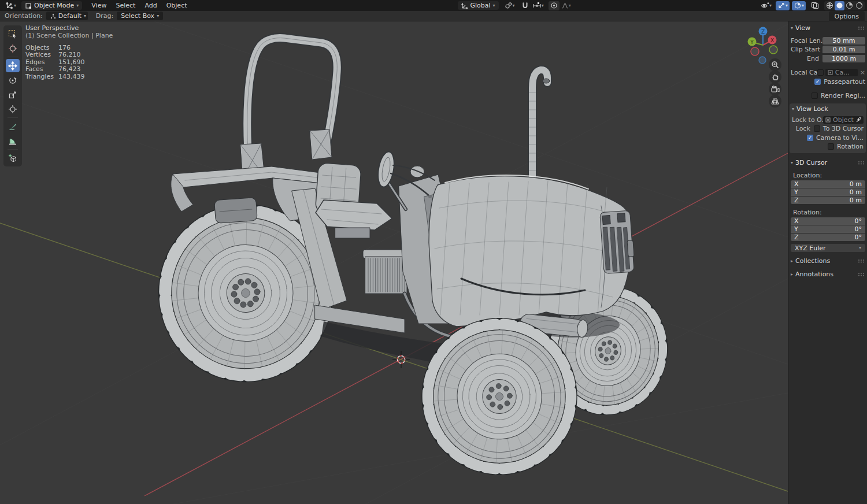  Describe the element at coordinates (150, 6) in the screenshot. I see `menu-add: Add` at that location.